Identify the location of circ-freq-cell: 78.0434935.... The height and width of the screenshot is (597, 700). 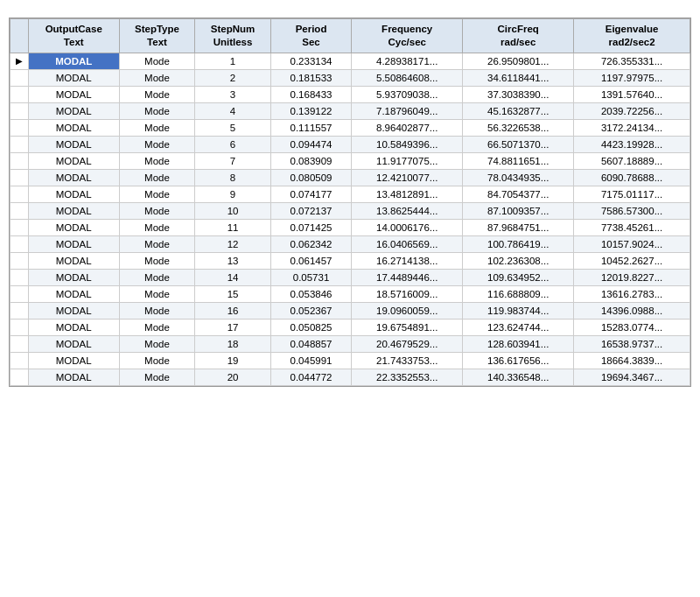
(518, 177).